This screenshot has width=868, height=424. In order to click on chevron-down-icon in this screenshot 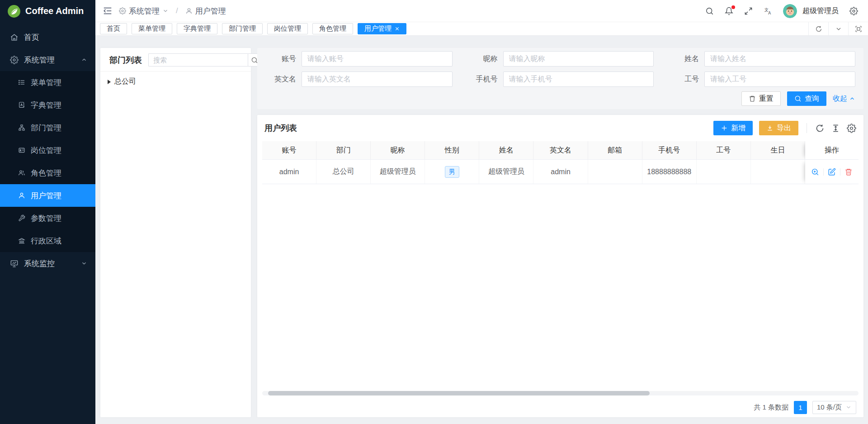, I will do `click(838, 29)`.